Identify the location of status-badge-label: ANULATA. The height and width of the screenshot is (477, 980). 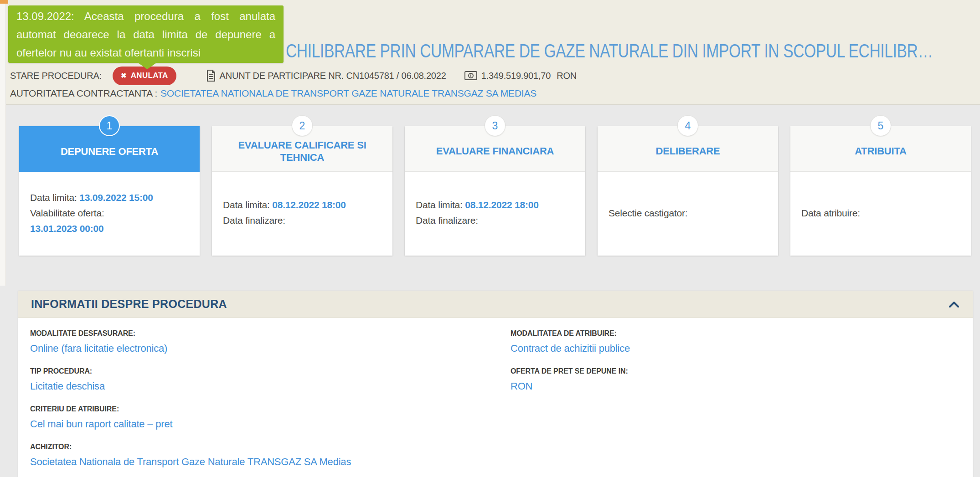
(150, 76).